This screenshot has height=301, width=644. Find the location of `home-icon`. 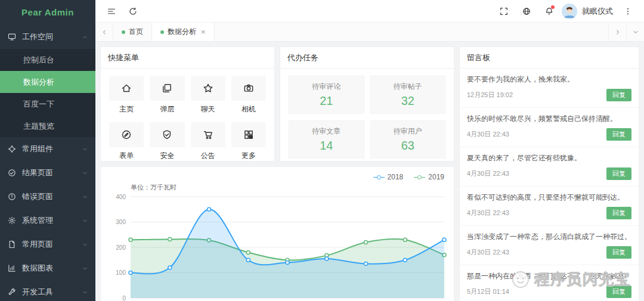

home-icon is located at coordinates (126, 88).